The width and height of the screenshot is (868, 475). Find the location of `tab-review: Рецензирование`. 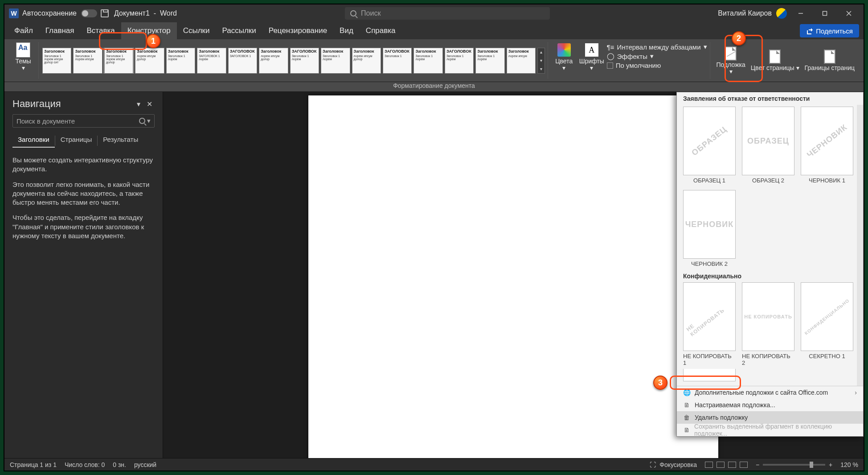

tab-review: Рецензирование is located at coordinates (298, 31).